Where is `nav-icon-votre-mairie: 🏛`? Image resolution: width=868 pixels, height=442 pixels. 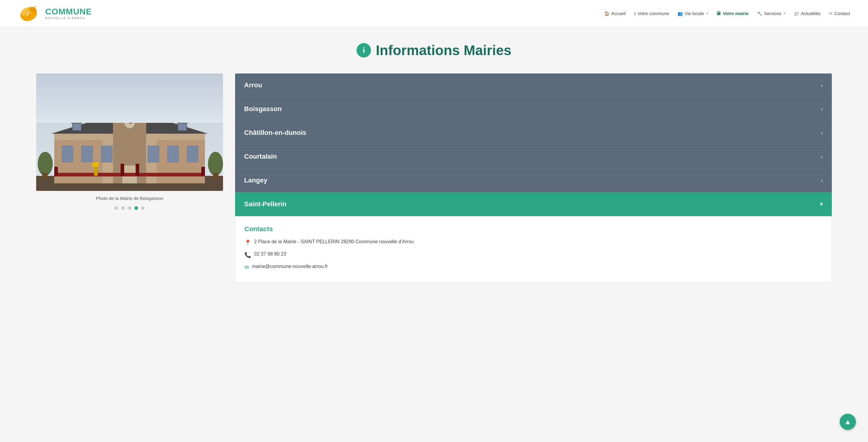
nav-icon-votre-mairie: 🏛 is located at coordinates (719, 13).